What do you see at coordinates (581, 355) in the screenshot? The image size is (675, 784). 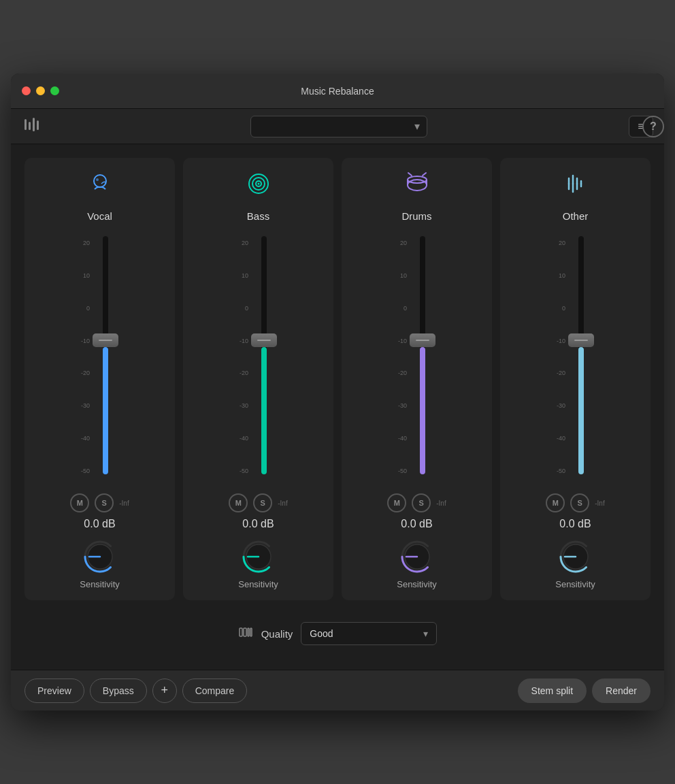 I see `other-fader` at bounding box center [581, 355].